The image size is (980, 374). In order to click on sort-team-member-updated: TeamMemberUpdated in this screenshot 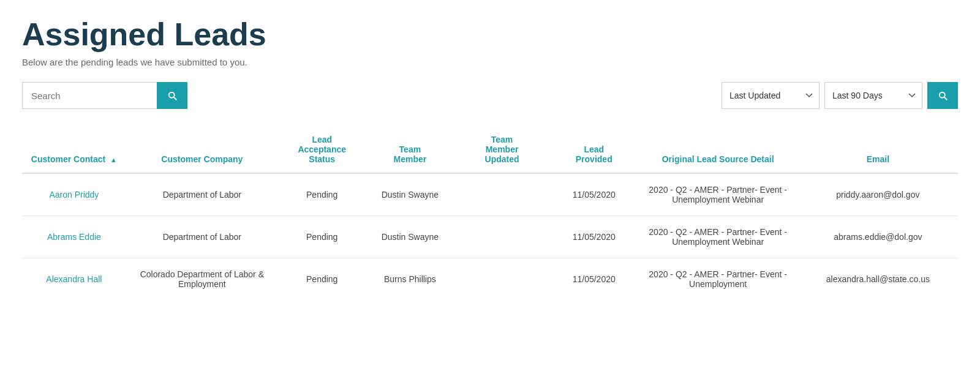, I will do `click(502, 149)`.